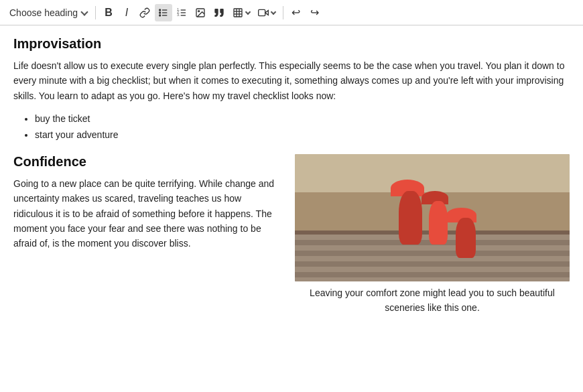  I want to click on quote-icon, so click(219, 13).